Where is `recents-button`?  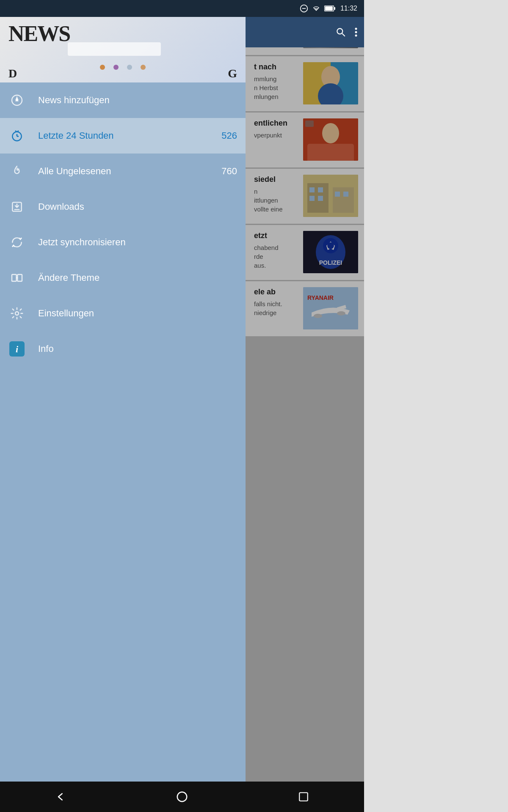
recents-button is located at coordinates (304, 797).